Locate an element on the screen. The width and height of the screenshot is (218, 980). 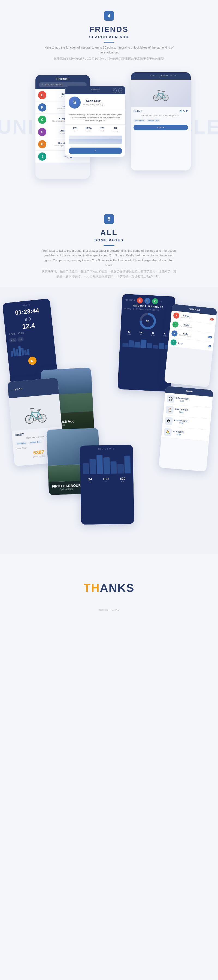
section-4-desc-cn: 这里添加了积分的功能，1公里10积分，积分解锁和赛事同款更高端更贵更帅的车型 is located at coordinates (109, 59).